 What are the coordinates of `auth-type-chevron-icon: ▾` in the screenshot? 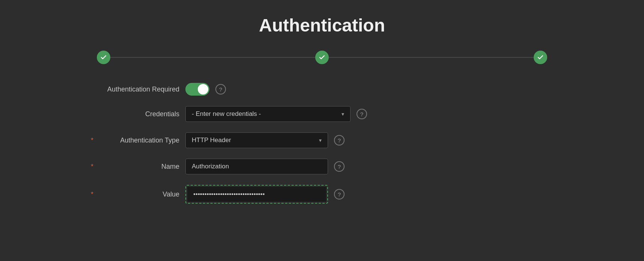 It's located at (320, 140).